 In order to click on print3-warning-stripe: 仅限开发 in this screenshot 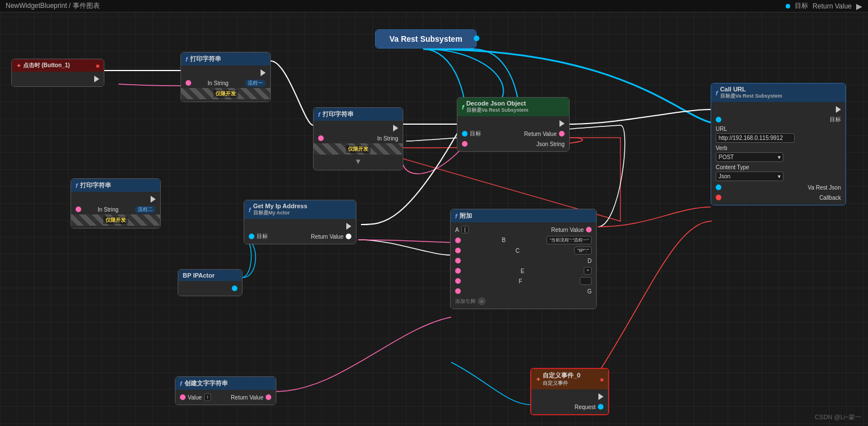, I will do `click(116, 220)`.